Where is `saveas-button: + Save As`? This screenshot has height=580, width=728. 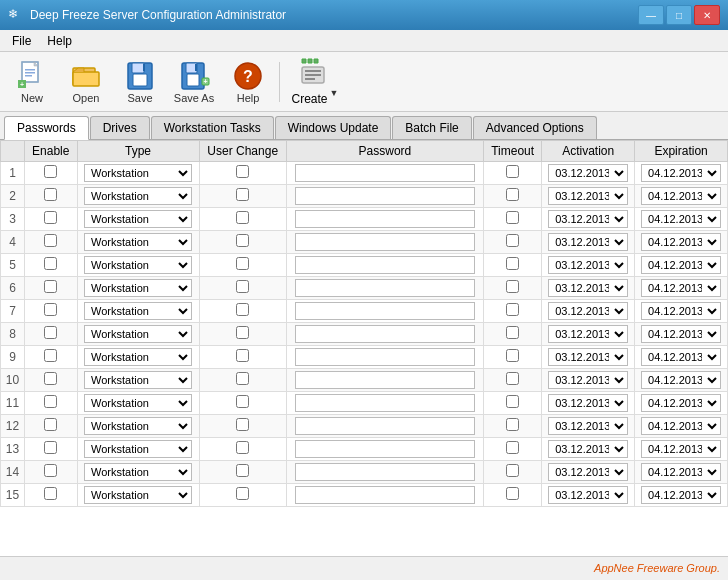 saveas-button: + Save As is located at coordinates (194, 82).